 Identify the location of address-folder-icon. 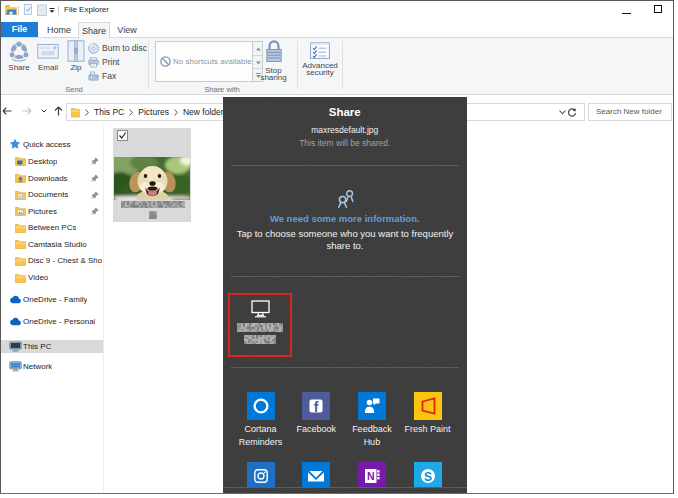
(76, 112).